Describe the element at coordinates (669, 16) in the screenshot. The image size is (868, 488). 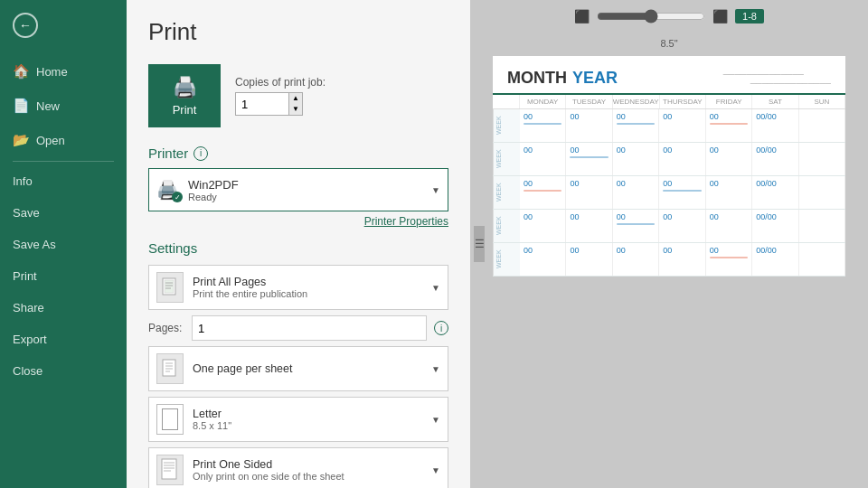
I see `preview-toolbar: ⬛ ⬛ 1-8` at that location.